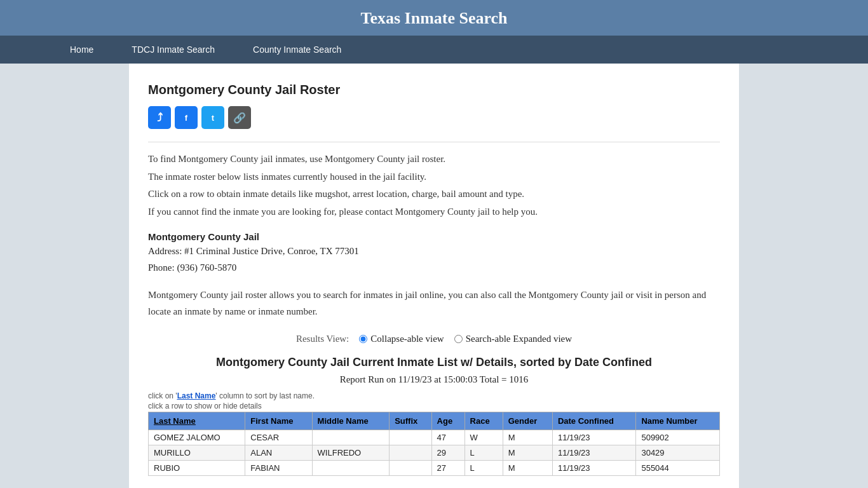 The height and width of the screenshot is (488, 868). Describe the element at coordinates (323, 339) in the screenshot. I see `results-view-label: Results View:` at that location.